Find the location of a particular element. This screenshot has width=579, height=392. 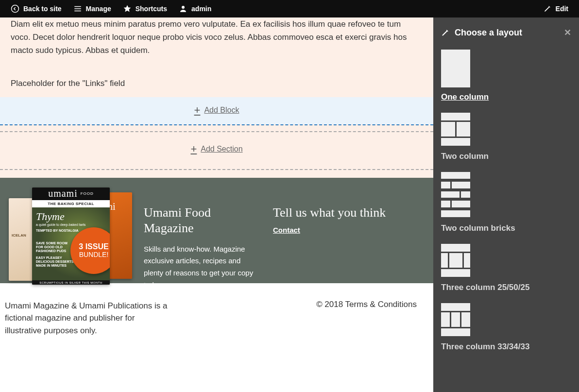

panel-header: Choose a layout ✕ is located at coordinates (506, 32).